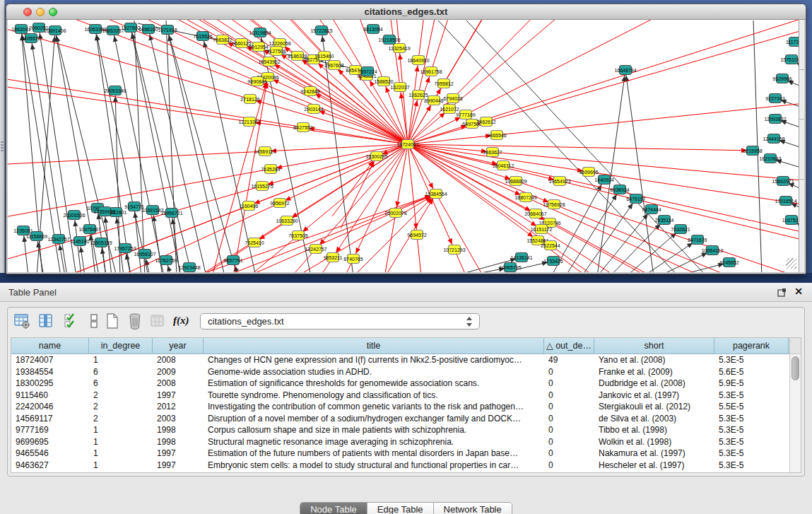 Image resolution: width=812 pixels, height=514 pixels. I want to click on table-row: 1872400712008Changes of HCN gene express…, so click(400, 361).